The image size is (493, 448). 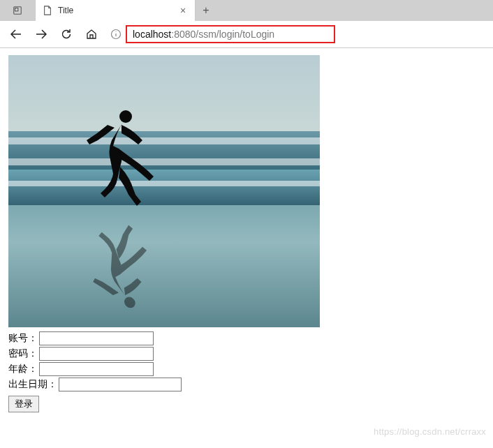 What do you see at coordinates (430, 431) in the screenshot?
I see `watermark-text: https://blog.csdn.net/crraxx` at bounding box center [430, 431].